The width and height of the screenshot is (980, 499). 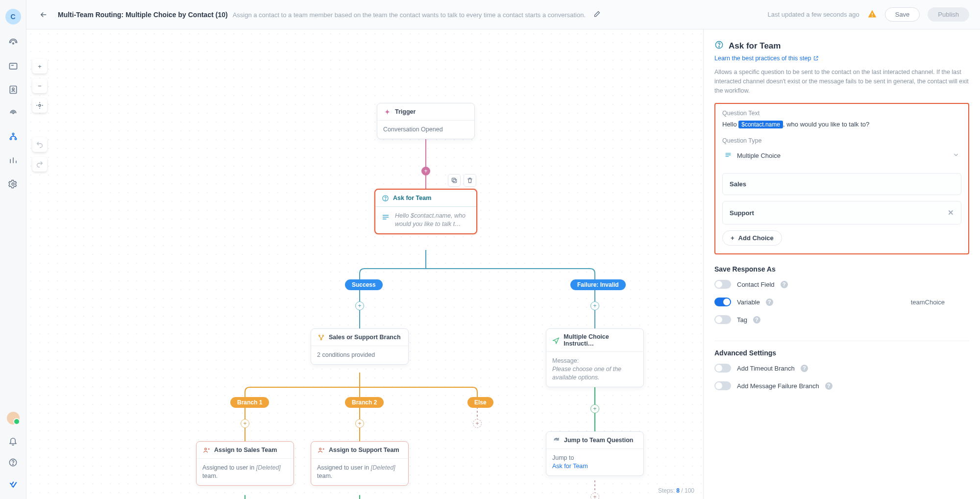 What do you see at coordinates (556, 340) in the screenshot?
I see `send-icon` at bounding box center [556, 340].